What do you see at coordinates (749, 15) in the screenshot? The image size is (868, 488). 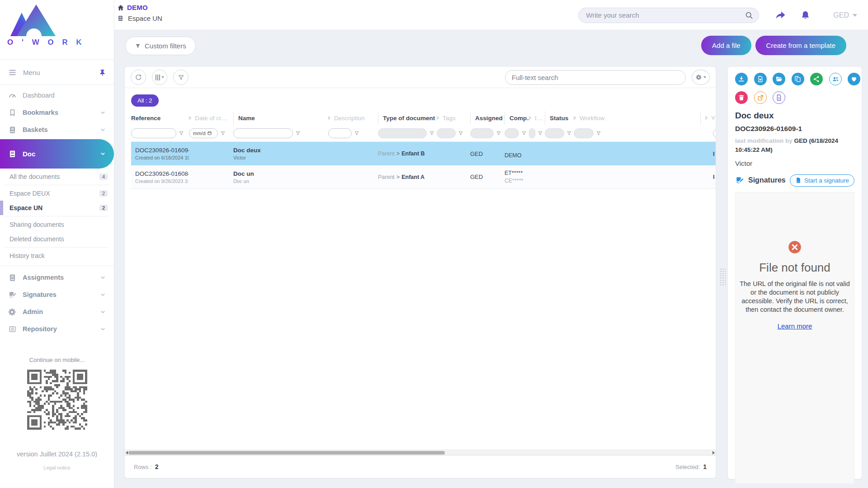 I see `search-icon` at bounding box center [749, 15].